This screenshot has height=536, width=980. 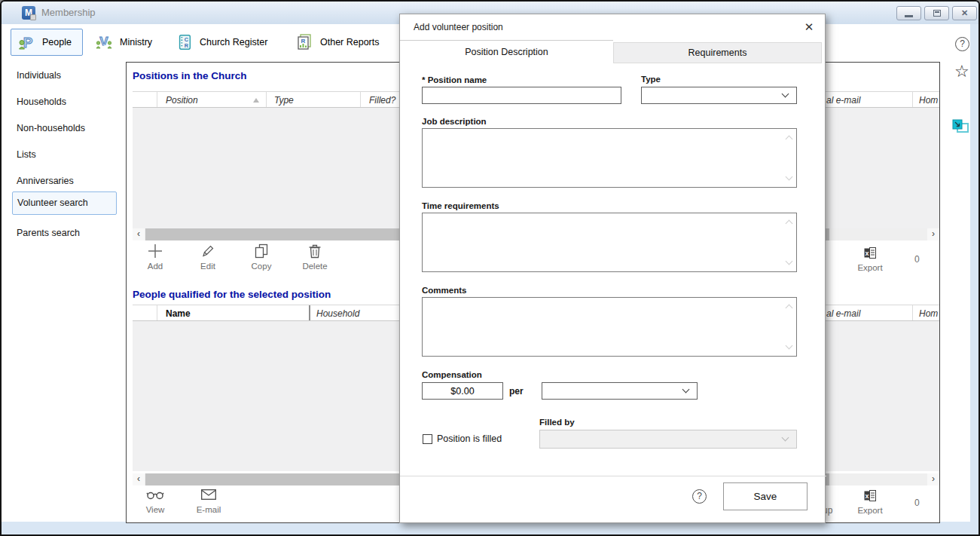 What do you see at coordinates (208, 266) in the screenshot?
I see `action-label: Edit` at bounding box center [208, 266].